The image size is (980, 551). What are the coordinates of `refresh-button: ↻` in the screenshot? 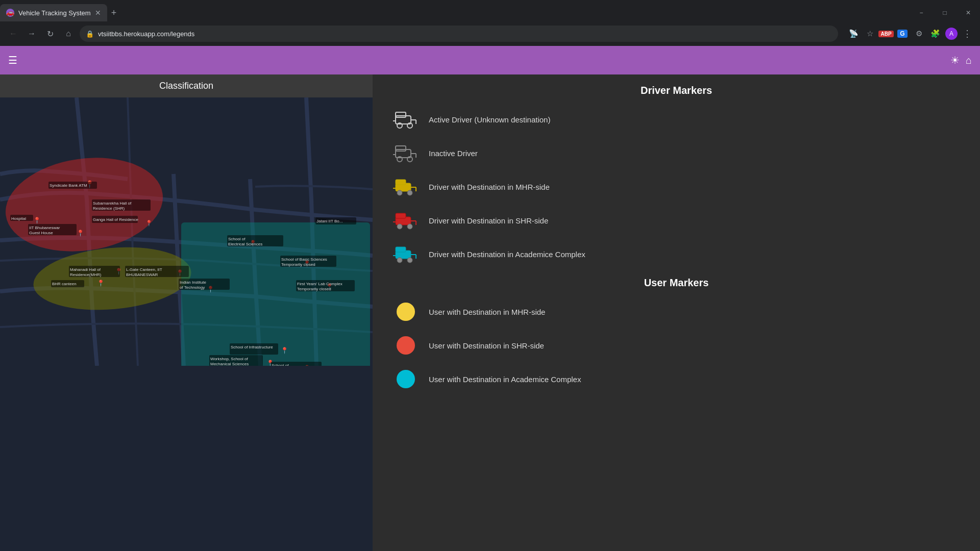 It's located at (50, 34).